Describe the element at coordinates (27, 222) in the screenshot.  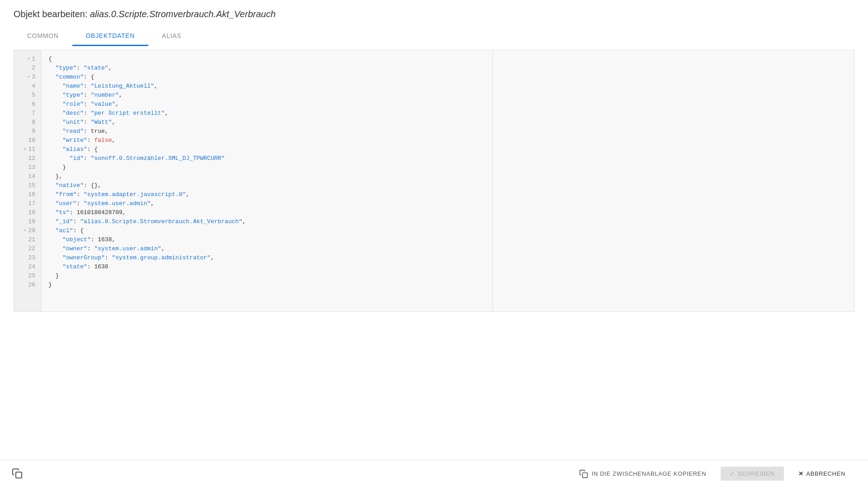
I see `line-number: 19` at that location.